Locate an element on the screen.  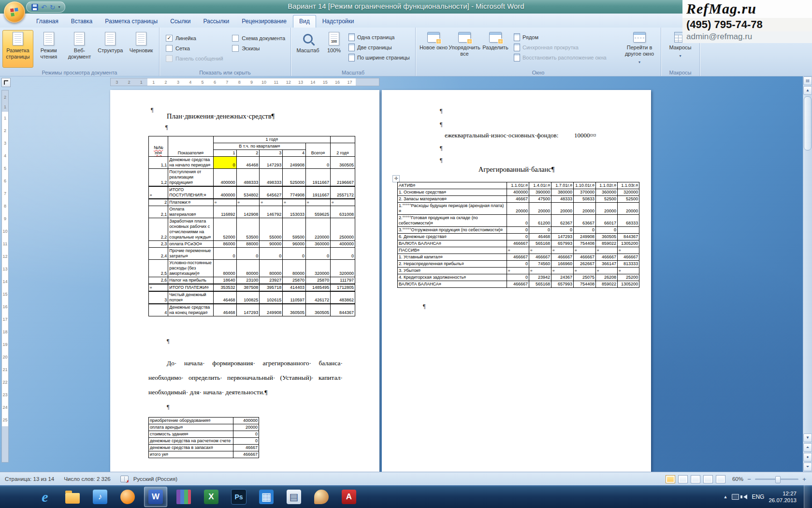
window-command-button: Разделить is located at coordinates (495, 49).